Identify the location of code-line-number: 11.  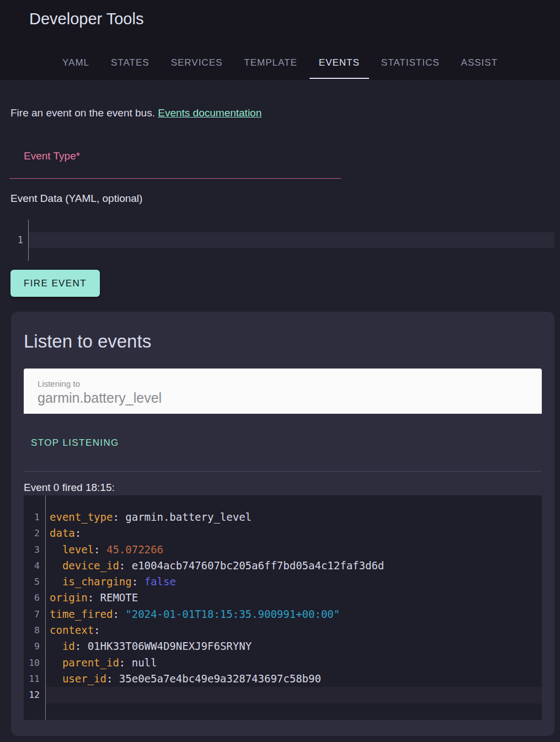
(34, 679).